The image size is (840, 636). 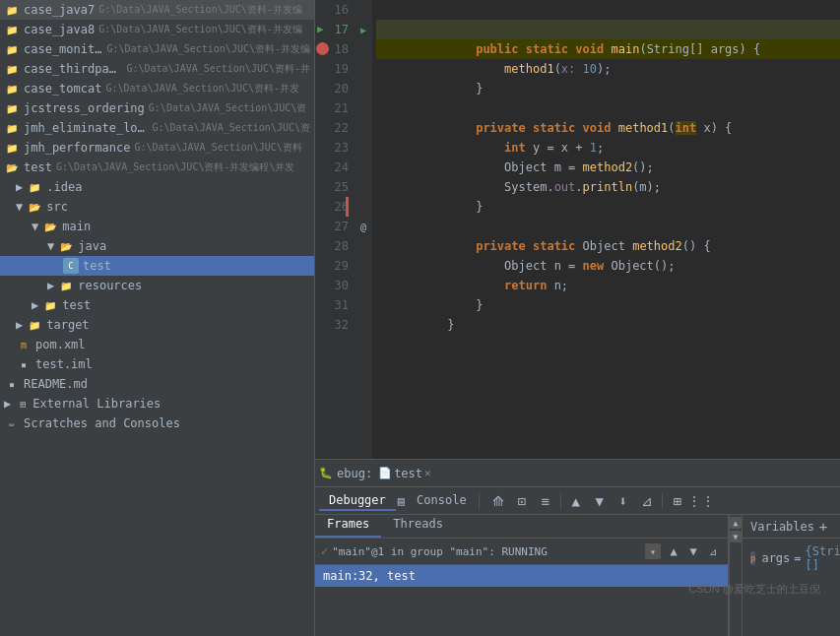 I want to click on sidebar-item-external-libraries: ▶ ⊞ External Libraries, so click(x=158, y=404).